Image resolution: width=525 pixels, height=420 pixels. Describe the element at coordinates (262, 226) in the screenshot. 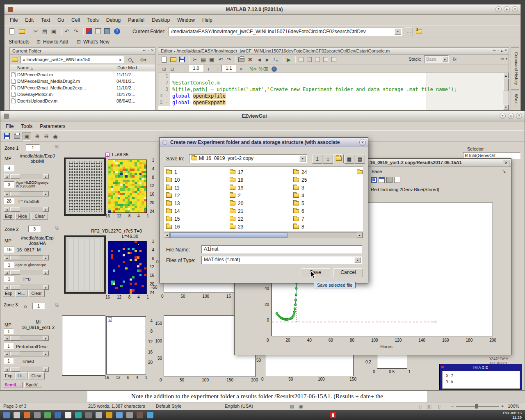

I see `dialog-folder-item: 23` at that location.